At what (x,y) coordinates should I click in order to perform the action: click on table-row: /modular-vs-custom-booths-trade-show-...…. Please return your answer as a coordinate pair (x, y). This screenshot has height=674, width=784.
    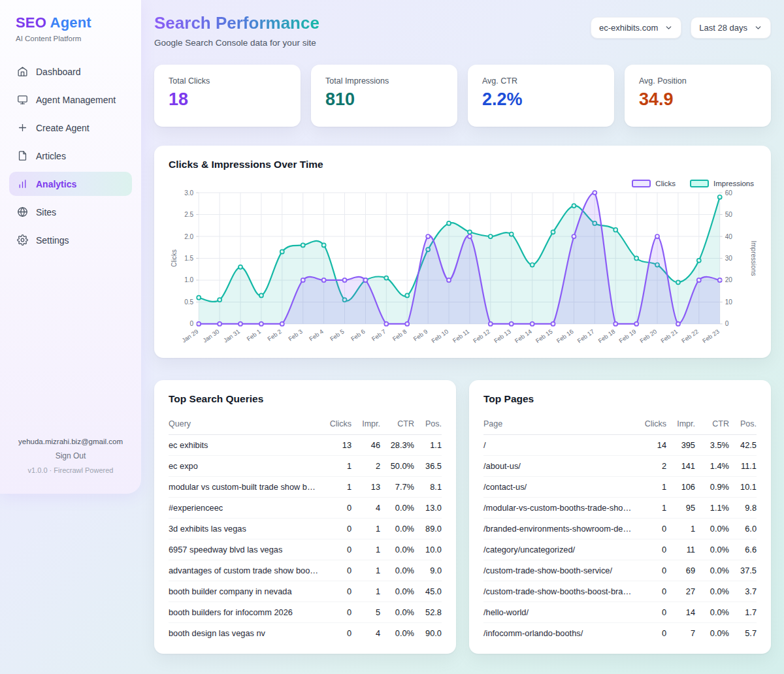
    Looking at the image, I should click on (620, 508).